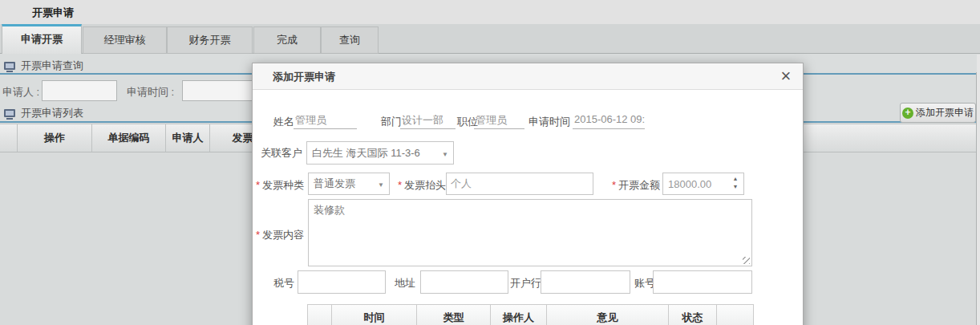  What do you see at coordinates (735, 183) in the screenshot?
I see `spinner-arrows: ▲ ▼` at bounding box center [735, 183].